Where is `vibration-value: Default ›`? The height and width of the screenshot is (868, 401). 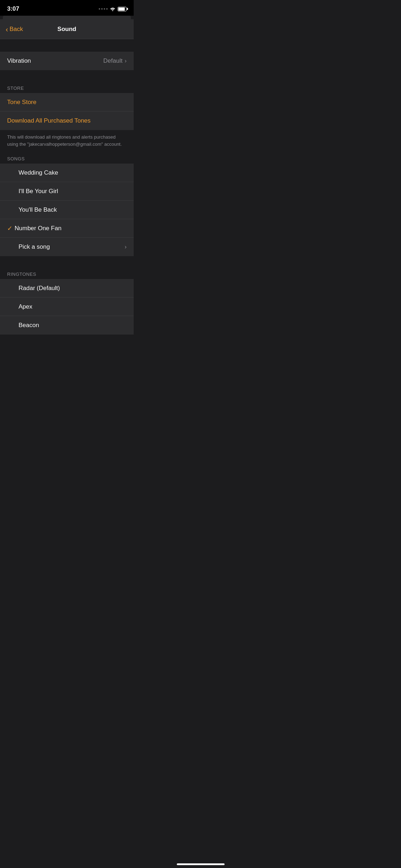
vibration-value: Default › is located at coordinates (115, 61).